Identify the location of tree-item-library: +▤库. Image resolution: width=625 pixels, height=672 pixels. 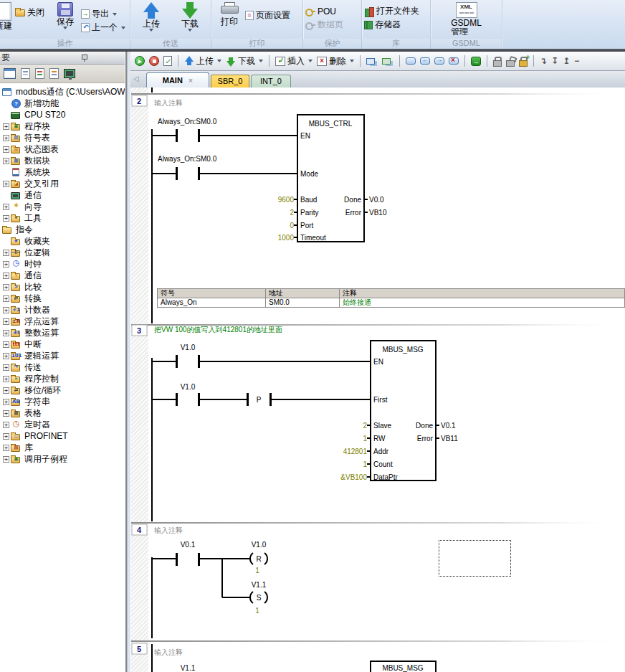
(62, 448).